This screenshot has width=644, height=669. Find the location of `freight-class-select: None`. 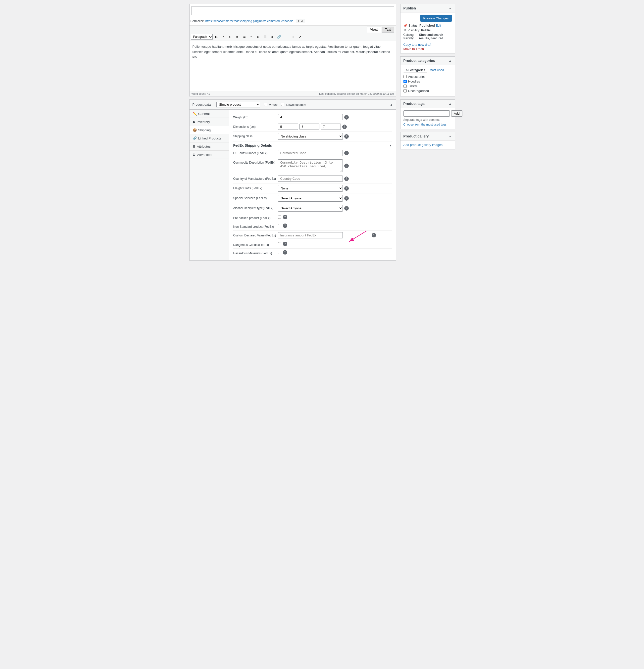

freight-class-select: None is located at coordinates (310, 188).